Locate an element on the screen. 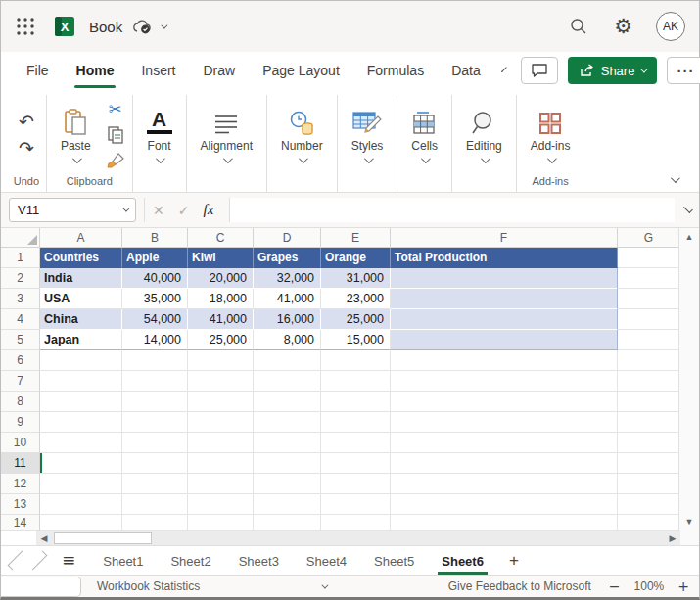  cell-G3 is located at coordinates (648, 300).